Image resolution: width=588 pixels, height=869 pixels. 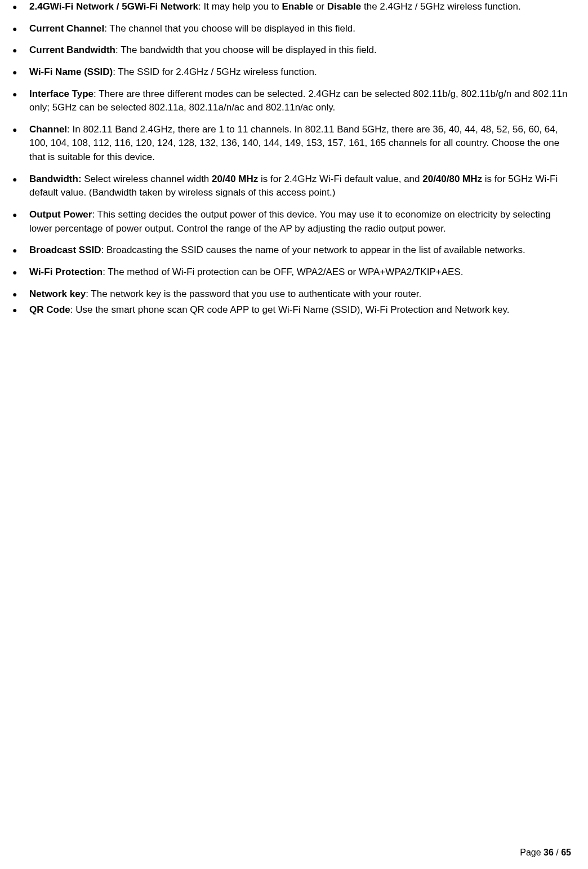 What do you see at coordinates (55, 179) in the screenshot?
I see `item-term: Bandwidth:` at bounding box center [55, 179].